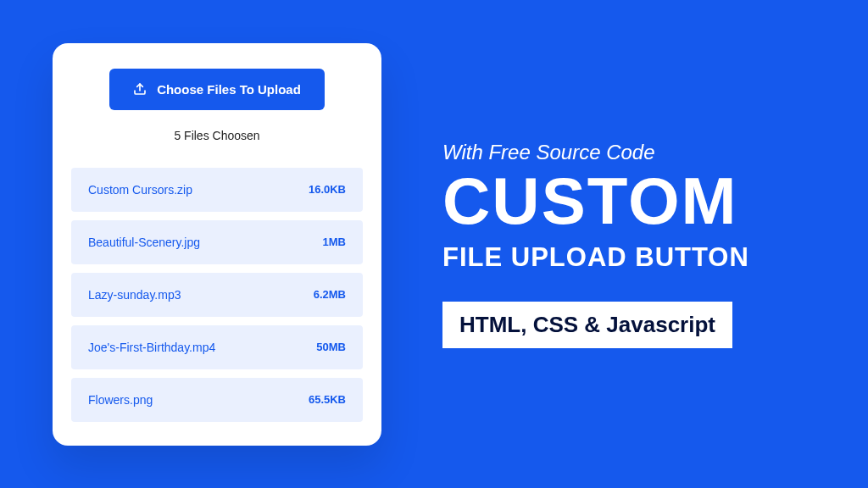 This screenshot has height=488, width=868. What do you see at coordinates (334, 242) in the screenshot?
I see `file-size: 1MB` at bounding box center [334, 242].